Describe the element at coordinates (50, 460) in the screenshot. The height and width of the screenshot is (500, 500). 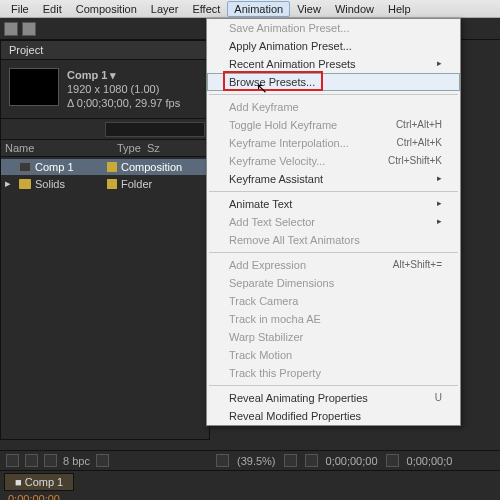
I see `new-comp-icon` at that location.